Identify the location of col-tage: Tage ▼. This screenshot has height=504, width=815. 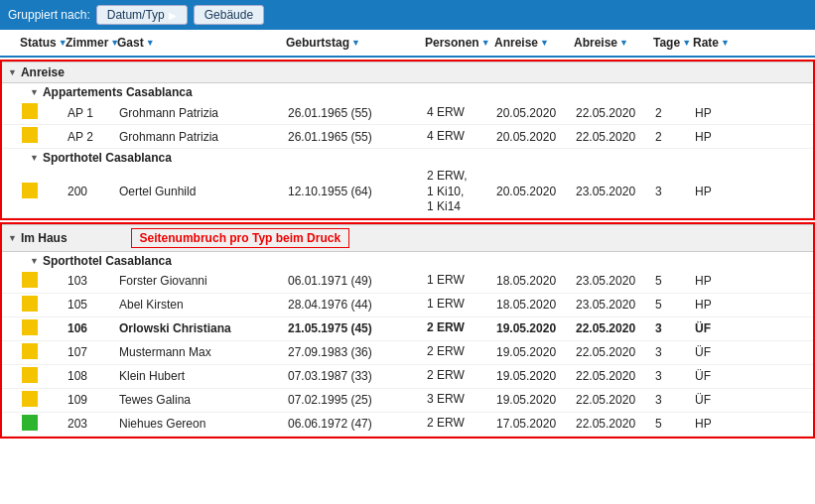
(673, 43).